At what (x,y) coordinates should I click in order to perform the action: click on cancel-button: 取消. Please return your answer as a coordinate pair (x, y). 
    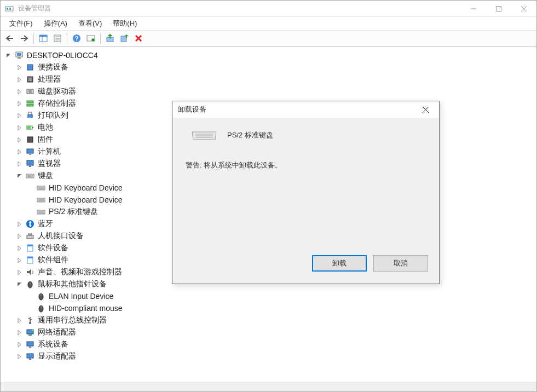
    Looking at the image, I should click on (401, 263).